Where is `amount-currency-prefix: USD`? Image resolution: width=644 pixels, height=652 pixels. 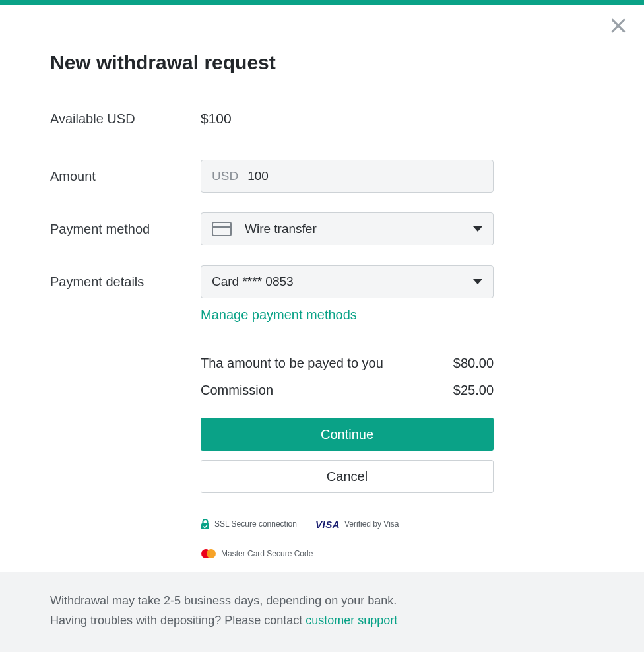
amount-currency-prefix: USD is located at coordinates (225, 176).